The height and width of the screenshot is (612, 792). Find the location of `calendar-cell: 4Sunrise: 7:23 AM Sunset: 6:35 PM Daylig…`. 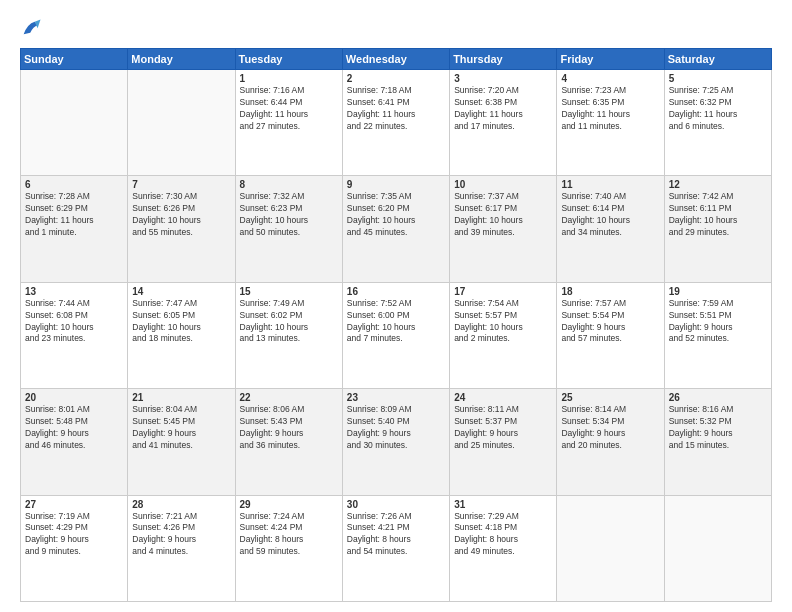

calendar-cell: 4Sunrise: 7:23 AM Sunset: 6:35 PM Daylig… is located at coordinates (610, 123).